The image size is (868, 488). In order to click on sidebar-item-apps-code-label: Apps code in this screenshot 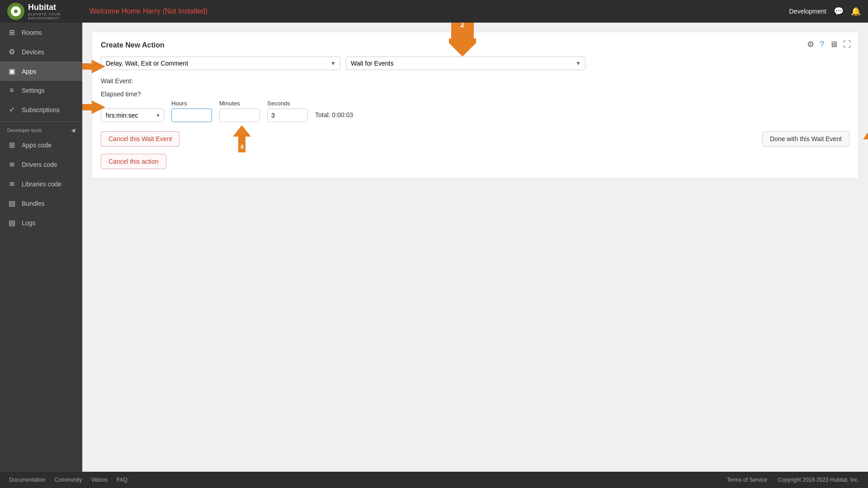, I will do `click(37, 145)`.